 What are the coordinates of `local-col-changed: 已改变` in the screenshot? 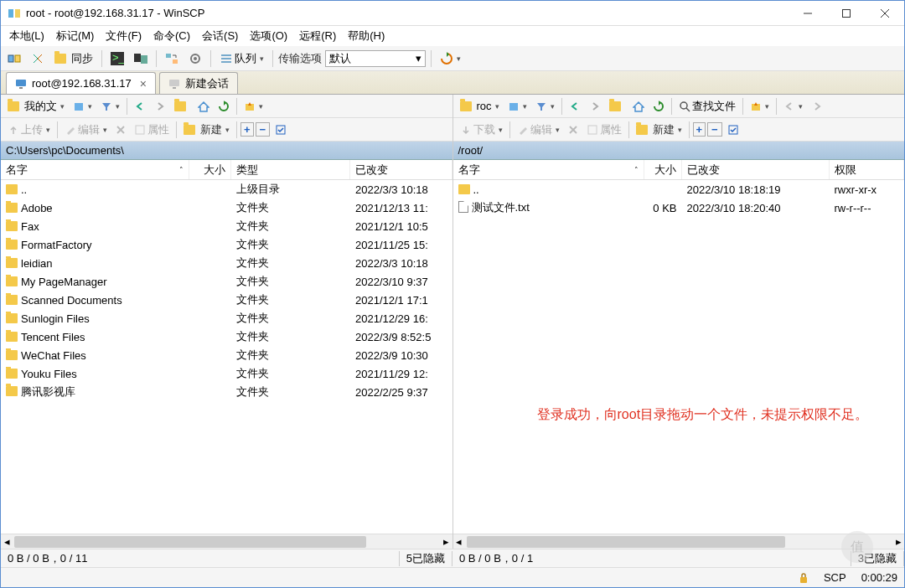 It's located at (401, 169).